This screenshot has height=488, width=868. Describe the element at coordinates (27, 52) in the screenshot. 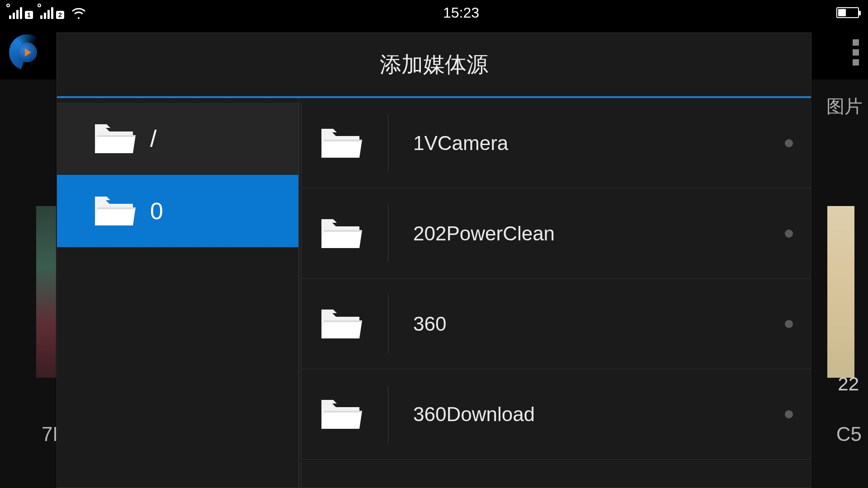

I see `app-logo-icon` at that location.